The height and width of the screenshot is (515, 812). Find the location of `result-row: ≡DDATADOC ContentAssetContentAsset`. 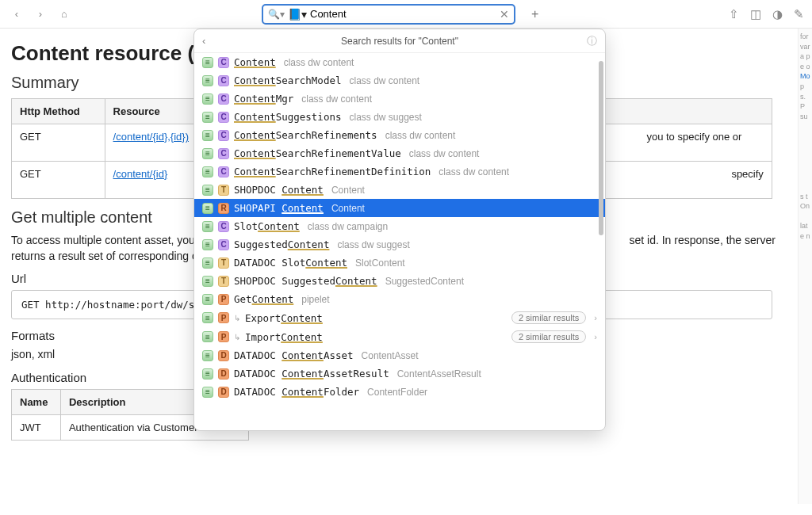

result-row: ≡DDATADOC ContentAssetContentAsset is located at coordinates (400, 355).